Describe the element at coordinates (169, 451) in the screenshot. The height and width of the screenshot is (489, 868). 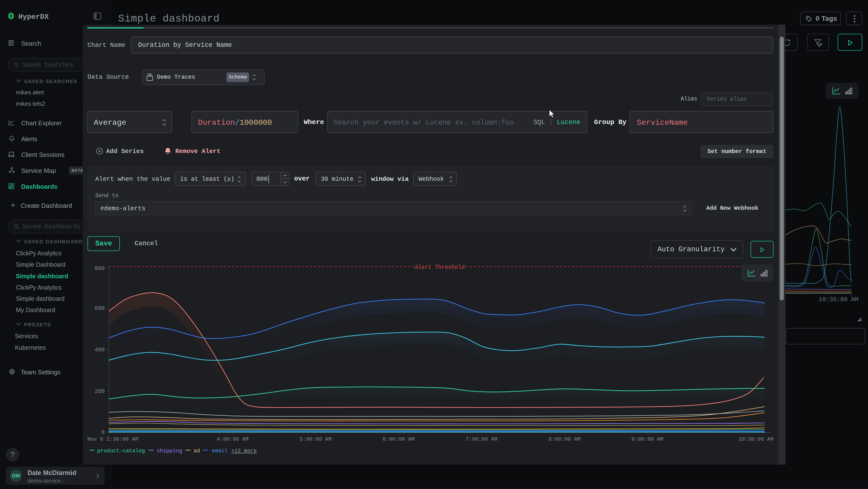
I see `svg-text: shipping` at that location.